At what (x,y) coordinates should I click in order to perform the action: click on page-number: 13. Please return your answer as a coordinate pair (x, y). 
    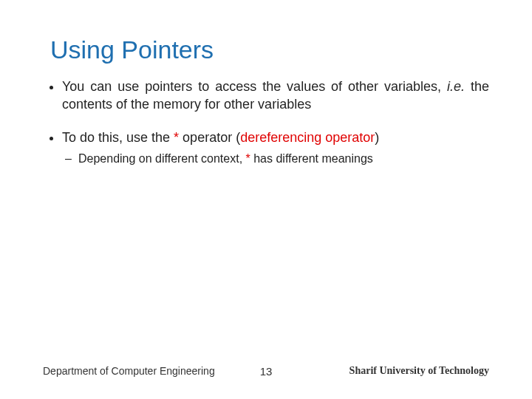
    Looking at the image, I should click on (266, 371).